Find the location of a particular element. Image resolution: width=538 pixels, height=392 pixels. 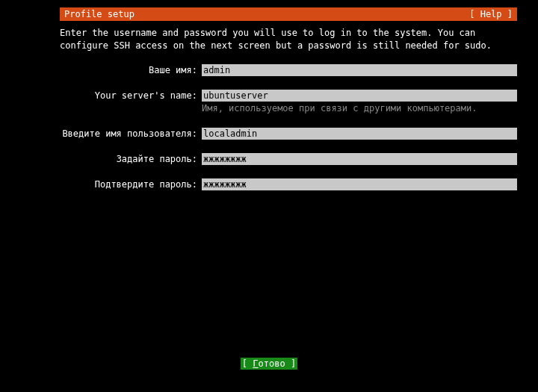

row-confirm: Подтвердите пароль: жжжжжжжж is located at coordinates (288, 184).